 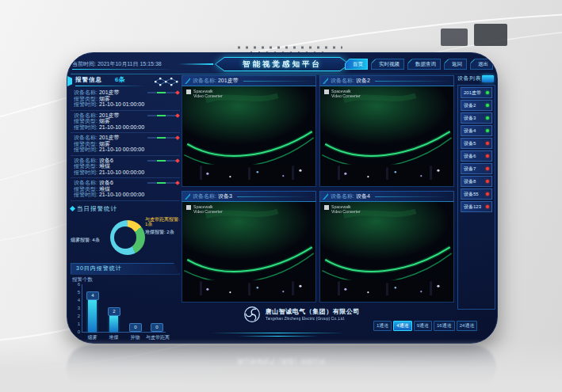 What do you see at coordinates (476, 181) in the screenshot?
I see `device-list-item: 设备8` at bounding box center [476, 181].